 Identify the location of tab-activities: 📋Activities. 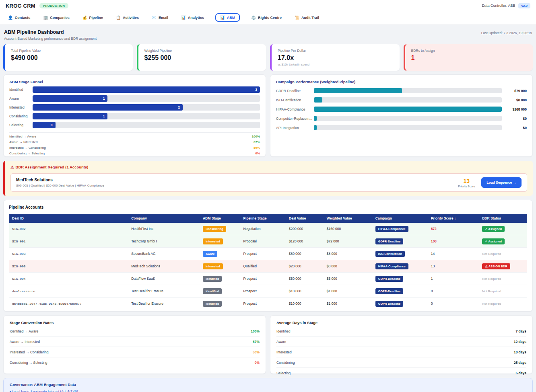
(127, 18).